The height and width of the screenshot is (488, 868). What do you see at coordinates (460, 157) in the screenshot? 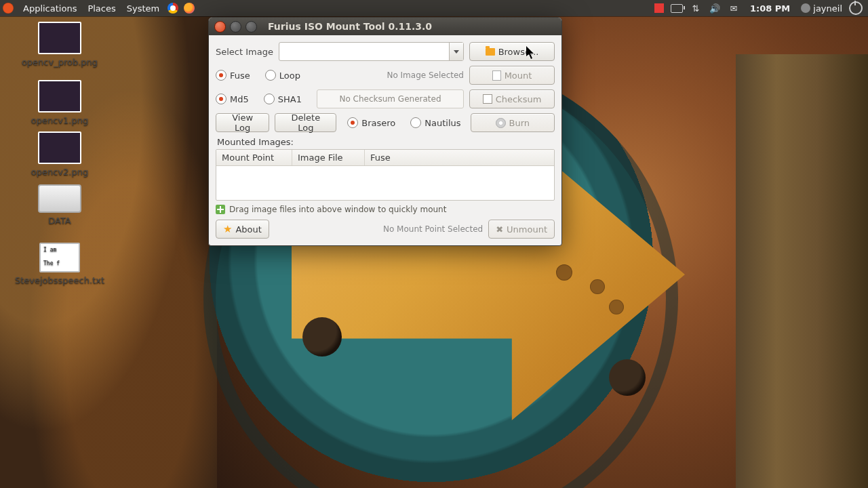
I see `column-fuse: Fuse` at bounding box center [460, 157].